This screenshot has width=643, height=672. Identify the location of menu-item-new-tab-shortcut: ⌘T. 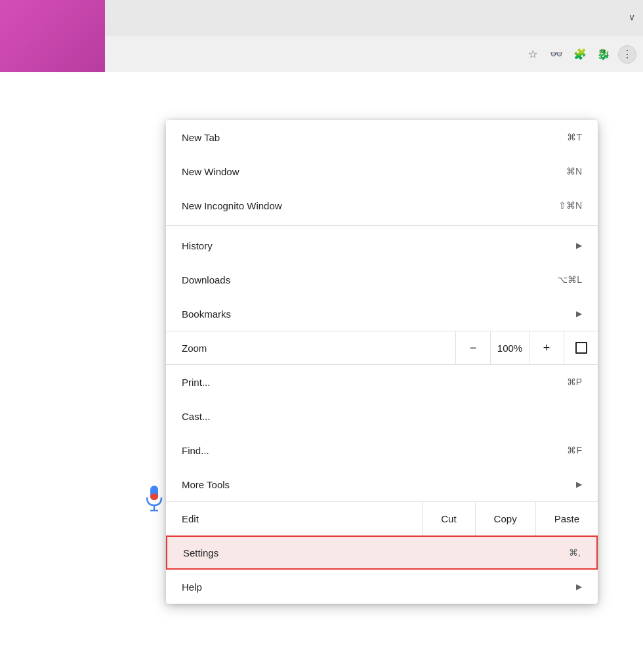
(575, 137).